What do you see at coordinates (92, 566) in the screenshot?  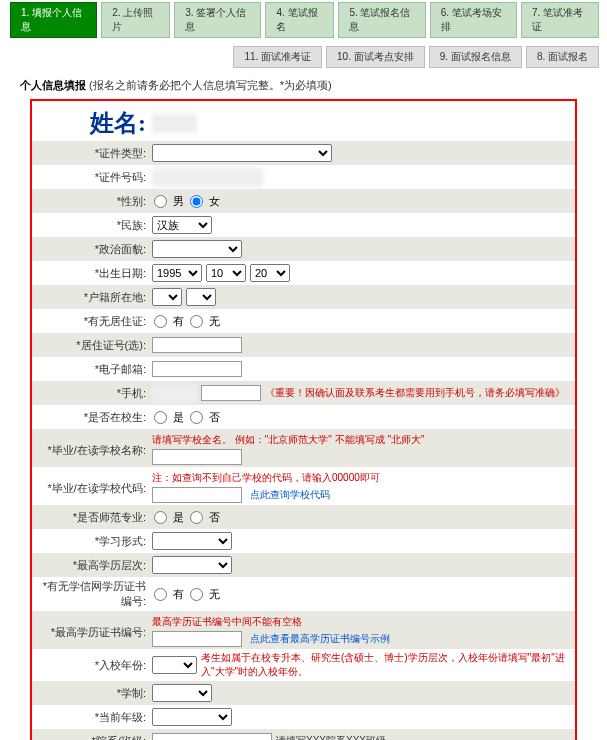 I see `label-edu-level: *最高学历层次:` at bounding box center [92, 566].